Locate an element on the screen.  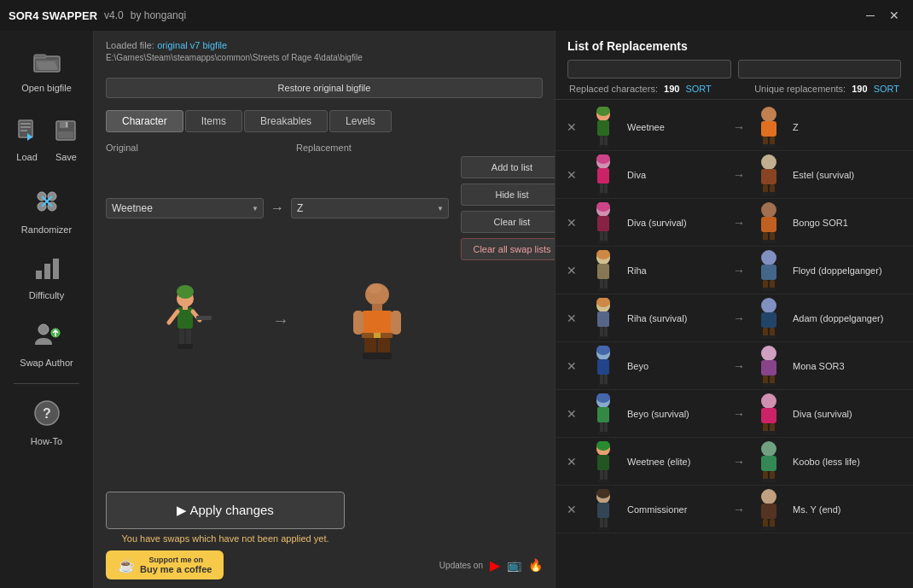
original-sprite-small is located at coordinates (603, 127).